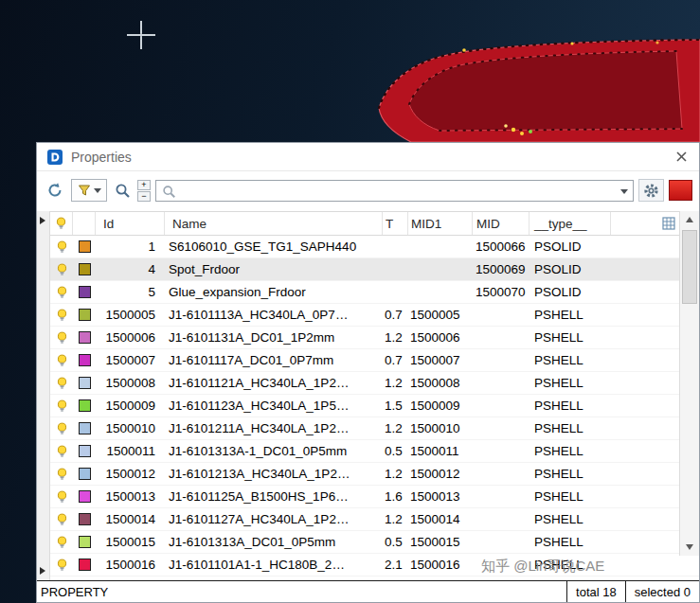  What do you see at coordinates (274, 519) in the screenshot?
I see `cell-name: J1-6101127A_HC340LA_1P2…` at bounding box center [274, 519].